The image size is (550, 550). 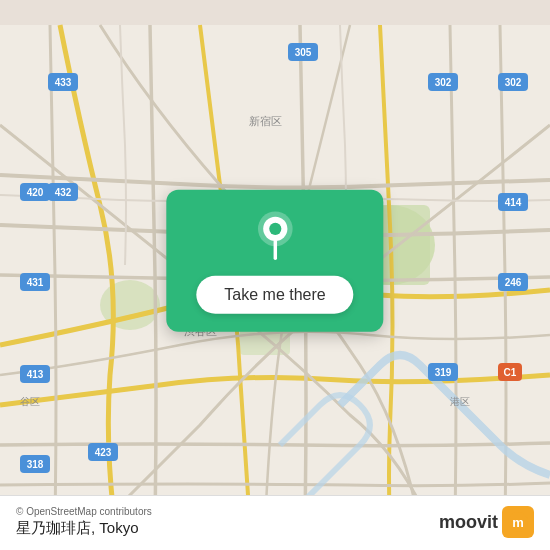 What do you see at coordinates (518, 522) in the screenshot?
I see `svg-text: m` at bounding box center [518, 522].